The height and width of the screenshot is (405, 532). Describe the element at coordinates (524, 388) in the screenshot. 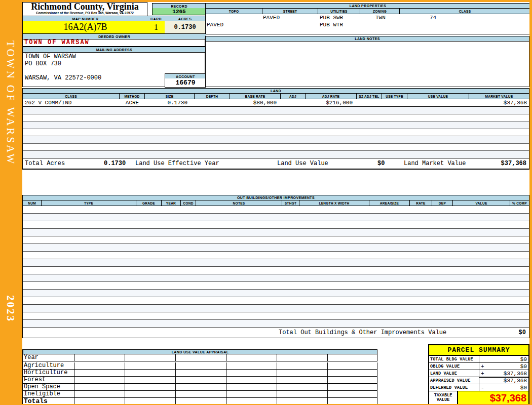

I see `summary-value: $0` at that location.